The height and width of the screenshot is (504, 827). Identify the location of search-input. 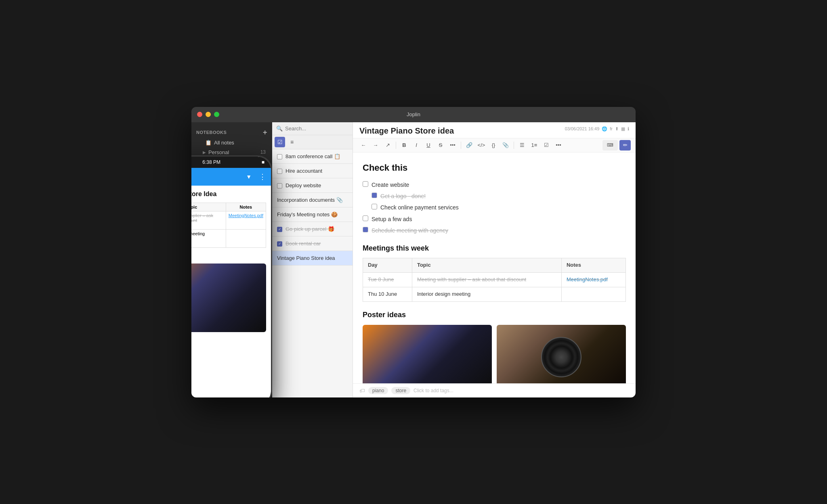
(319, 128).